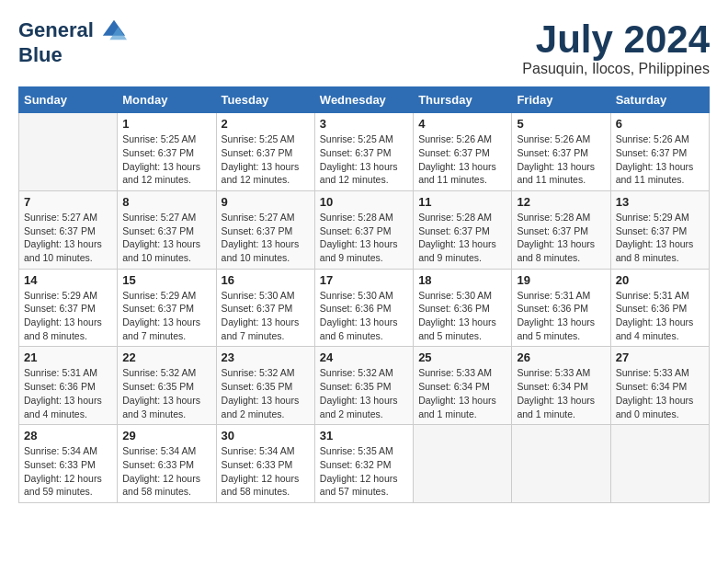  Describe the element at coordinates (166, 123) in the screenshot. I see `day-number: 1` at that location.